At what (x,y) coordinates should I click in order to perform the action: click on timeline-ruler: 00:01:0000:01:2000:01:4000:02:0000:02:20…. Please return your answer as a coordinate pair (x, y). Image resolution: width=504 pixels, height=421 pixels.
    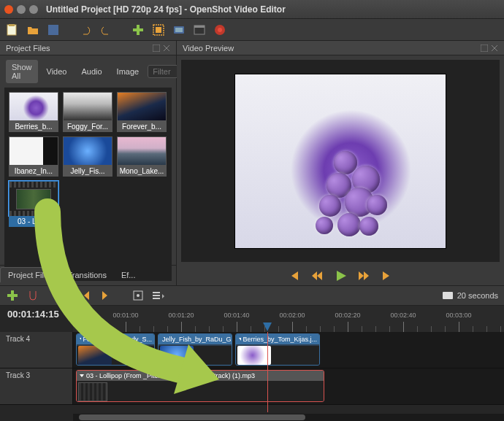
    Looking at the image, I should click on (289, 319).